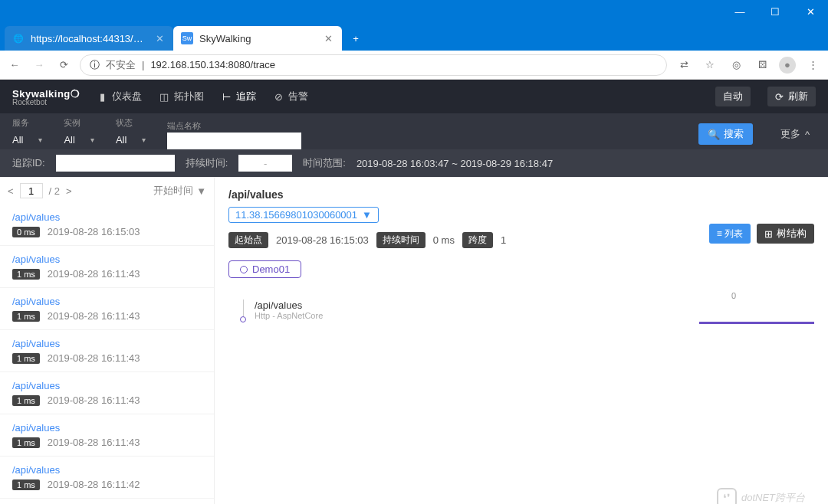  Describe the element at coordinates (107, 225) in the screenshot. I see `trace-list-item: /api/values0 ms2019-08-28 16:15:03` at that location.